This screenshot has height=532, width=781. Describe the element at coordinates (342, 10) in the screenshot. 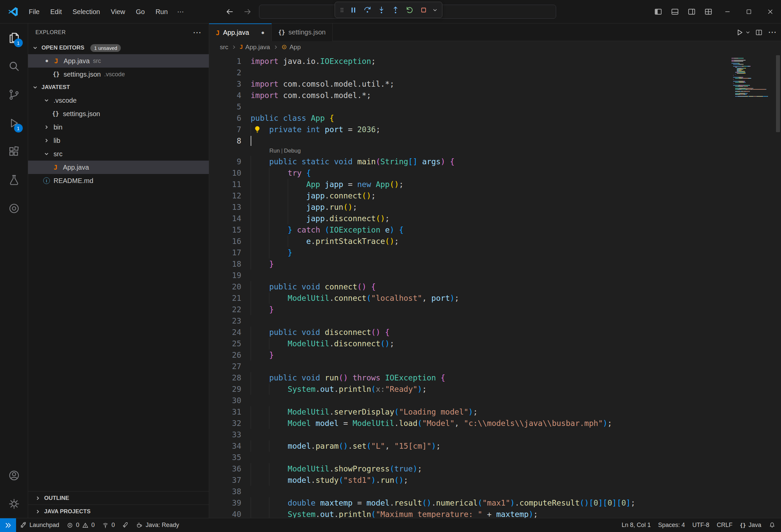

I see `debug-toolbar-grip-icon` at that location.